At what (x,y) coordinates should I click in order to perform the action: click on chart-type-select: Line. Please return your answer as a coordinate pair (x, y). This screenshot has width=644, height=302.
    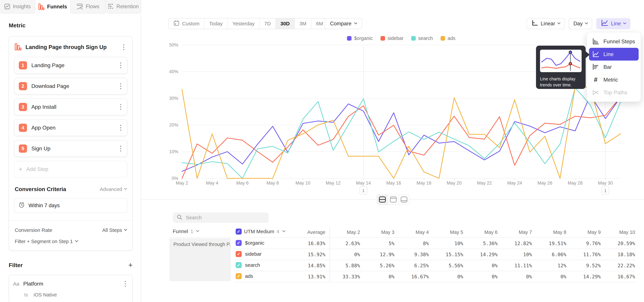
    Looking at the image, I should click on (614, 24).